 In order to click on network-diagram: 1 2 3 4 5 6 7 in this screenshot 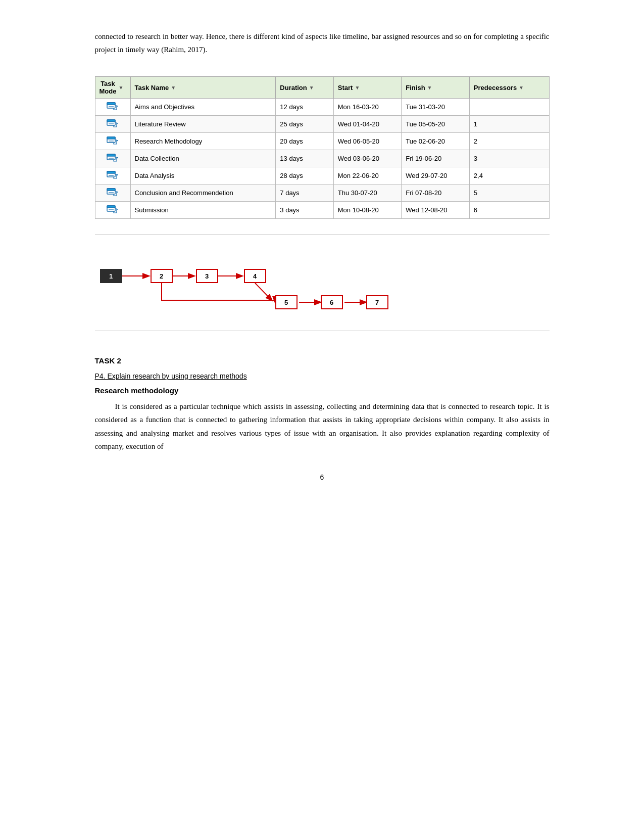, I will do `click(246, 283)`.